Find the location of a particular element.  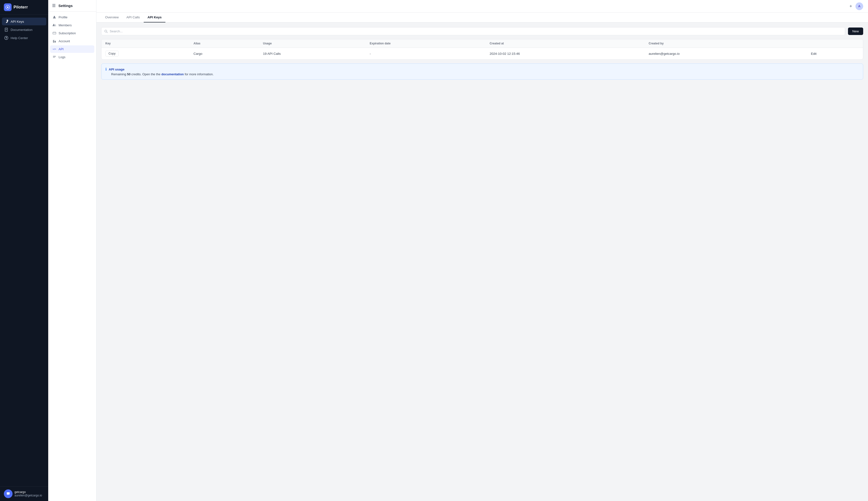

sidebar-item-documentation: Documentation is located at coordinates (24, 30).